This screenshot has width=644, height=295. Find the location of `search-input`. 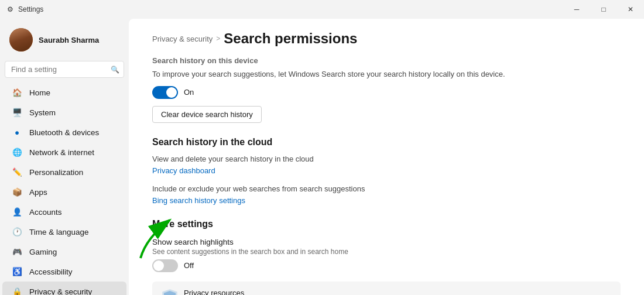

search-input is located at coordinates (64, 69).